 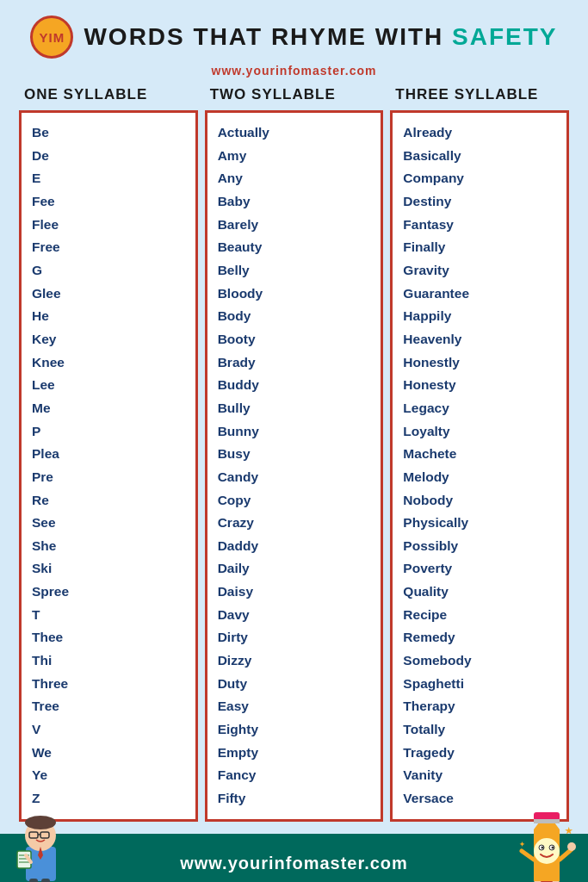 What do you see at coordinates (108, 157) in the screenshot?
I see `list-item: De` at bounding box center [108, 157].